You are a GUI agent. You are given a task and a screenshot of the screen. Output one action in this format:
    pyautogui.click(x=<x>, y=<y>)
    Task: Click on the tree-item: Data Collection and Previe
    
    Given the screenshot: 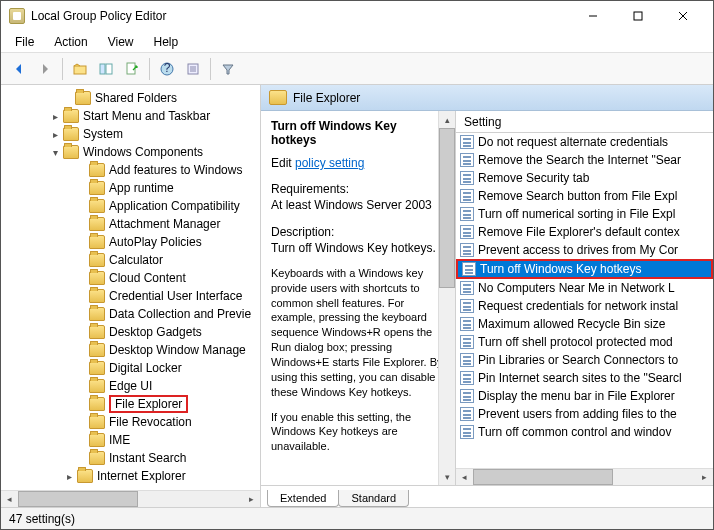 What is the action you would take?
    pyautogui.click(x=130, y=314)
    